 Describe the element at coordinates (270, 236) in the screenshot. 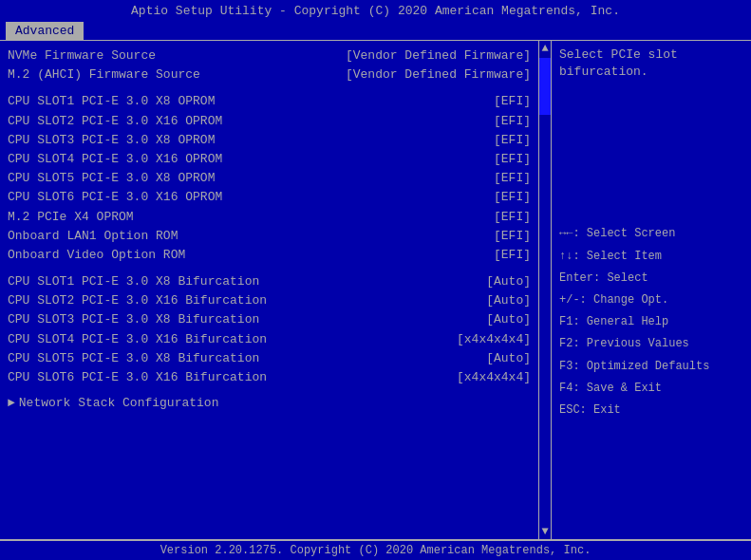

I see `menu-row-10: Onboard LAN1 Option ROM[EFI]` at that location.